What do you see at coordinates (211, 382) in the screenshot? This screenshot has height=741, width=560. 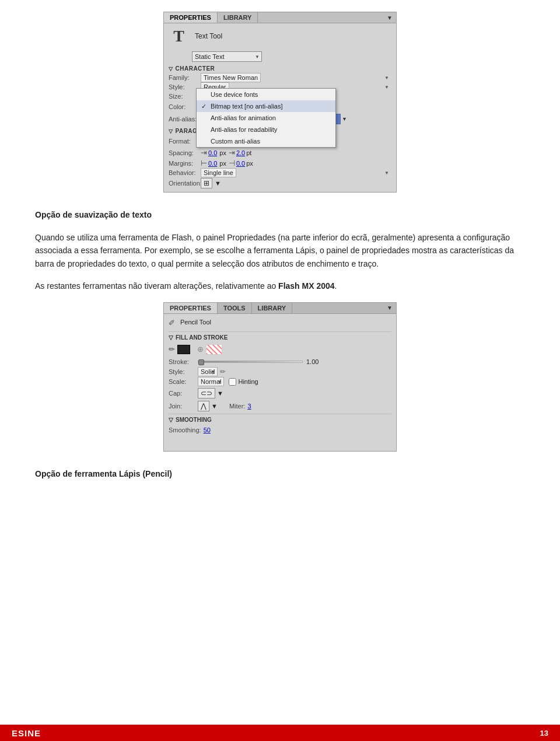 I see `scale-dropdown: Normal` at bounding box center [211, 382].